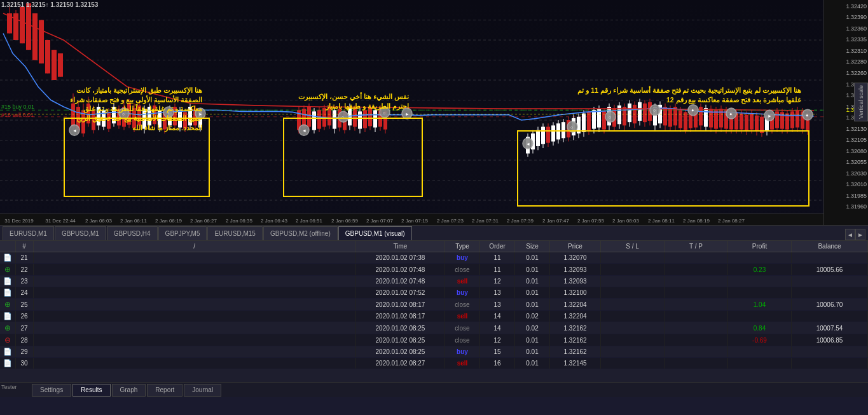  Describe the element at coordinates (183, 233) in the screenshot. I see `tab-gbpjpy-m5: GBPJPY,M5` at that location.